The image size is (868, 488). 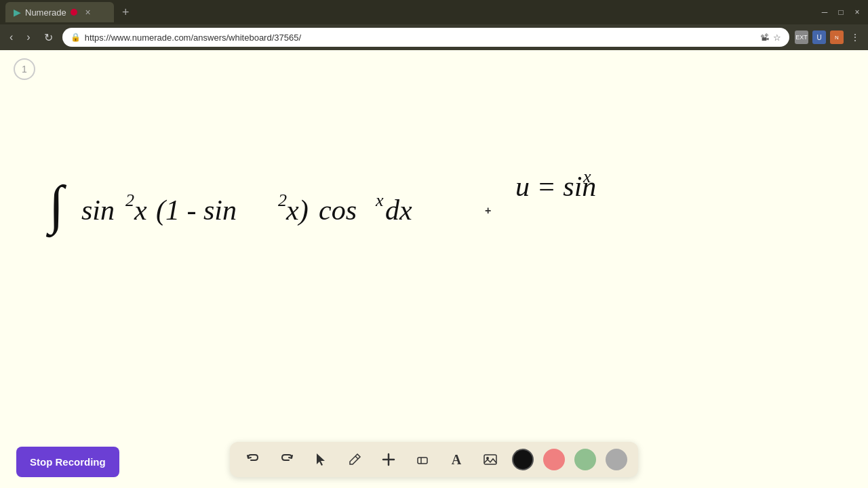 I want to click on browser-tab: ▶ Numerade ×, so click(x=60, y=12).